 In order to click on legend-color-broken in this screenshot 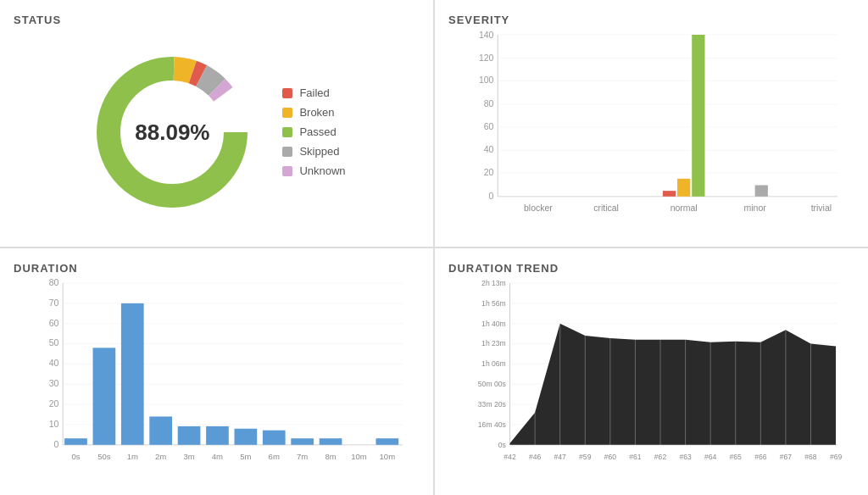, I will do `click(287, 113)`.